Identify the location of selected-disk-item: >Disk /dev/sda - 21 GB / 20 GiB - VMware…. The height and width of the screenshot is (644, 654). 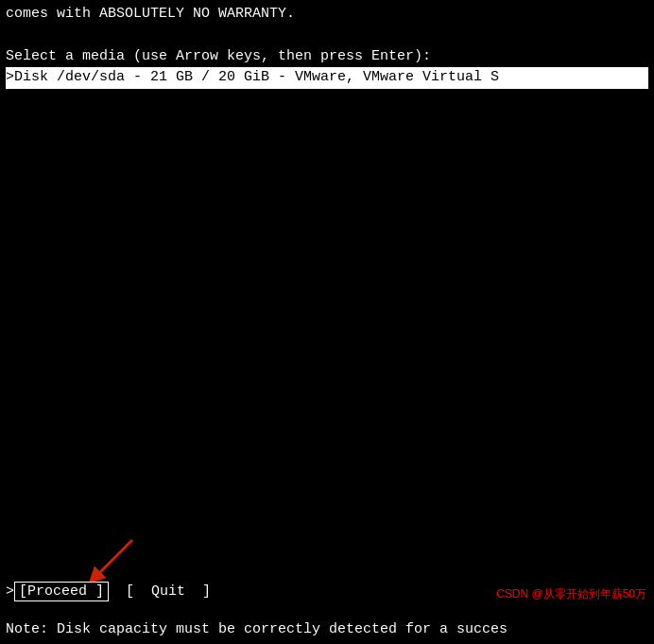
(327, 78).